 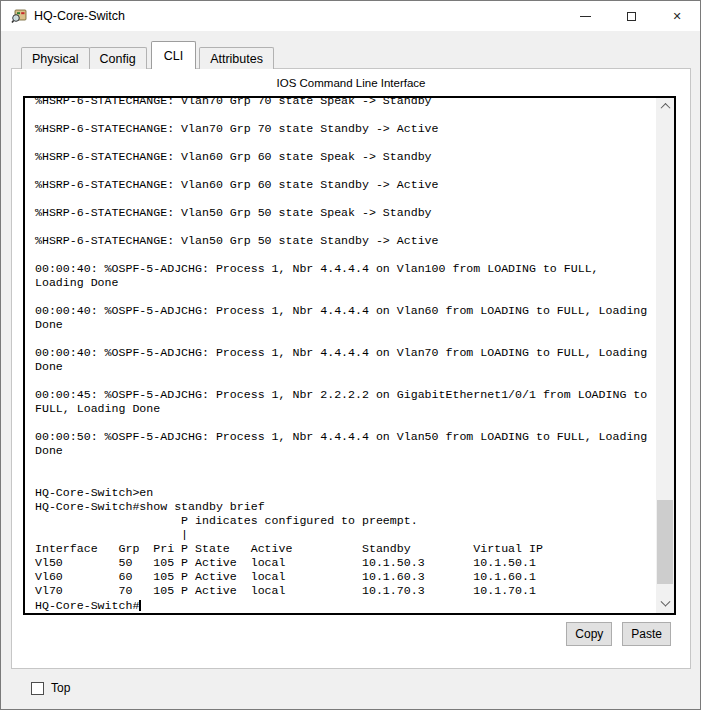 What do you see at coordinates (56, 58) in the screenshot?
I see `tab-physical: Physical` at bounding box center [56, 58].